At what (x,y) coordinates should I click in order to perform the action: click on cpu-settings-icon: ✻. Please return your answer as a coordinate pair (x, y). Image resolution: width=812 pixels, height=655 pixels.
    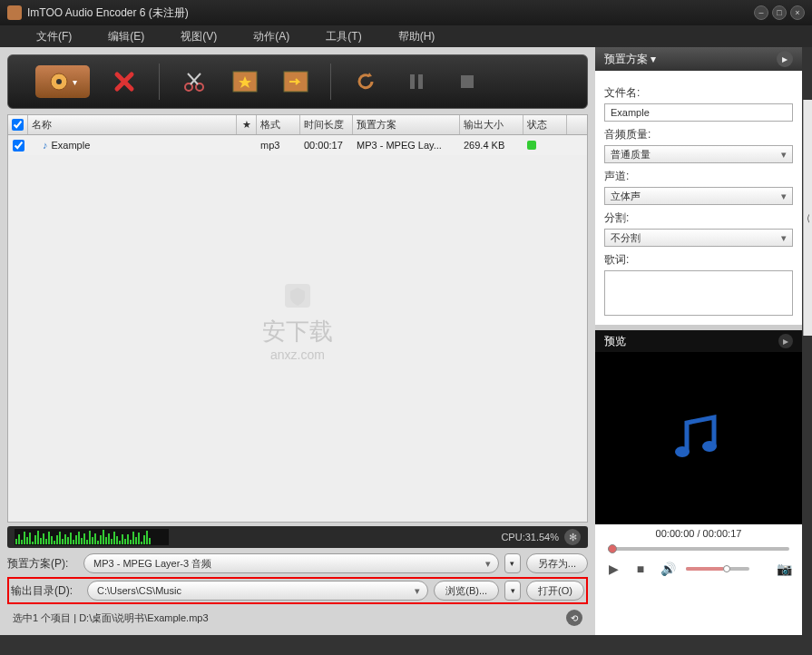
    Looking at the image, I should click on (572, 537).